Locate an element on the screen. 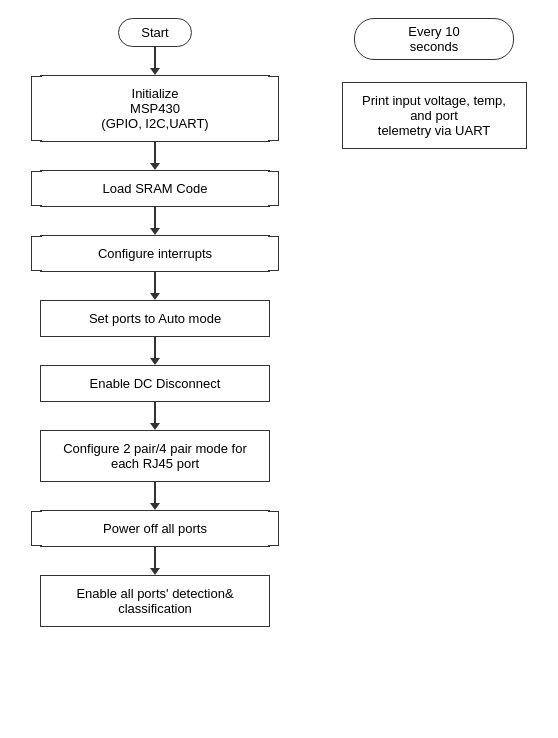 Image resolution: width=558 pixels, height=738 pixels. start-node: Start is located at coordinates (154, 32).